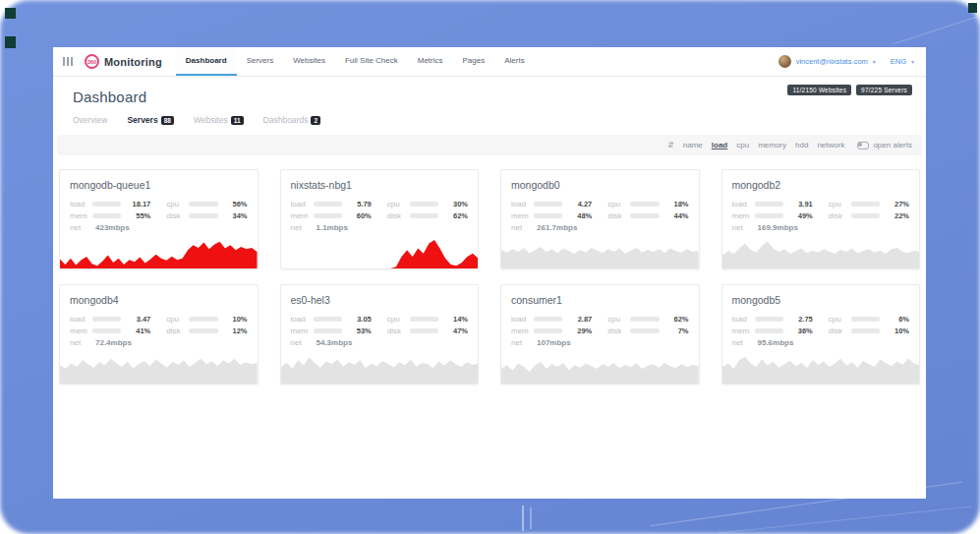 The image size is (980, 534). I want to click on net-metric: net 95.6mbps, so click(822, 342).